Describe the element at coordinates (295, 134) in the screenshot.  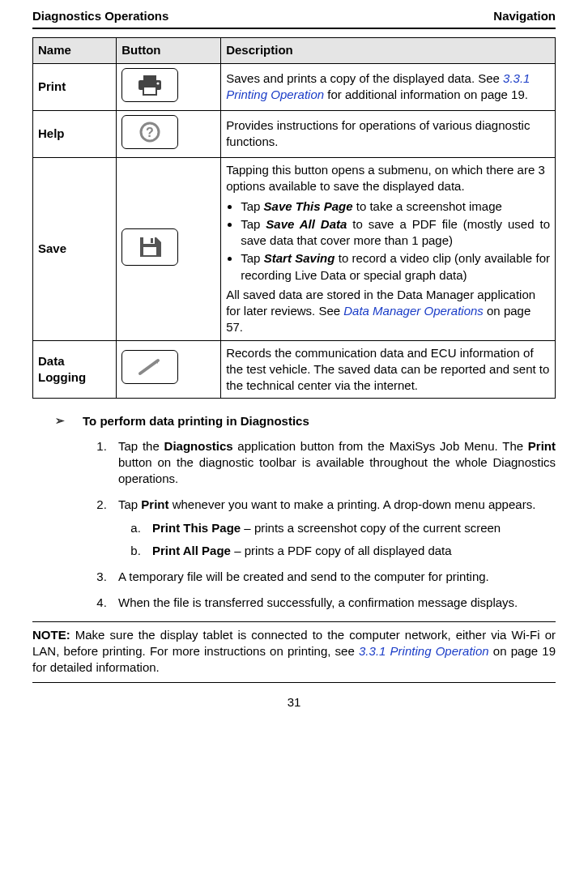
I see `table-row: Help ? Provides instructions for operati…` at that location.